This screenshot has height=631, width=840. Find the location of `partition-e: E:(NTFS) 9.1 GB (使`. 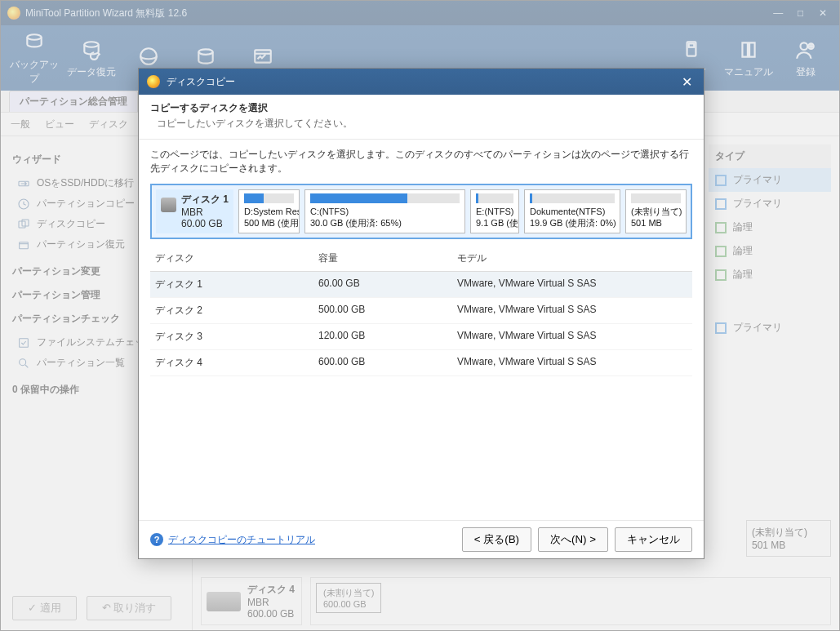

partition-e: E:(NTFS) 9.1 GB (使 is located at coordinates (495, 211).